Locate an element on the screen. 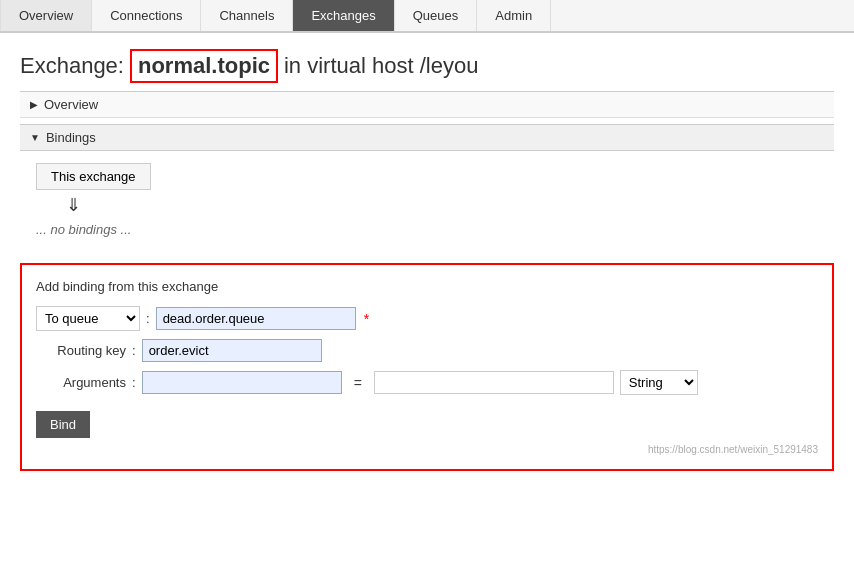  required-star: * is located at coordinates (366, 319).